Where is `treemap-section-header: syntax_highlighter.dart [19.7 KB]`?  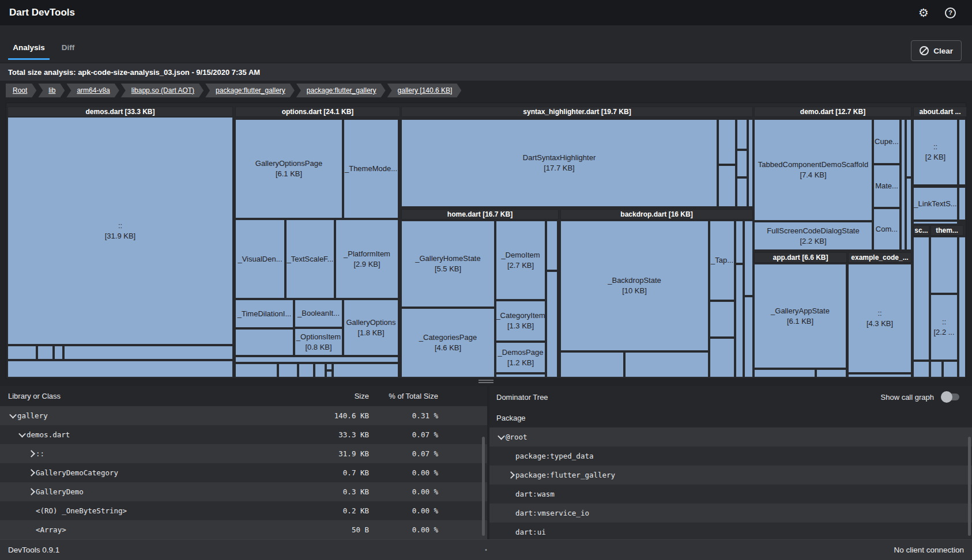
treemap-section-header: syntax_highlighter.dart [19.7 KB] is located at coordinates (577, 112).